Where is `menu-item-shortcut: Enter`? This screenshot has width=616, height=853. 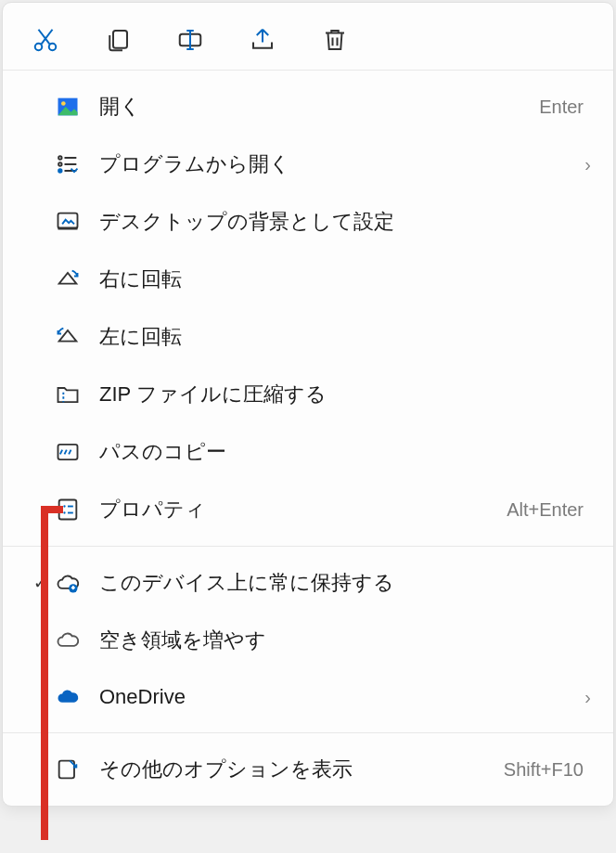
menu-item-shortcut: Enter is located at coordinates (565, 108).